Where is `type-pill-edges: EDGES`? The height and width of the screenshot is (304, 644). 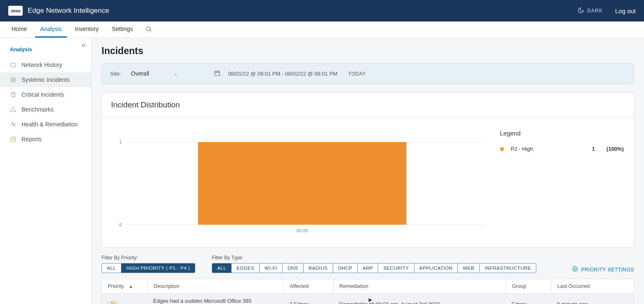 type-pill-edges: EDGES is located at coordinates (246, 268).